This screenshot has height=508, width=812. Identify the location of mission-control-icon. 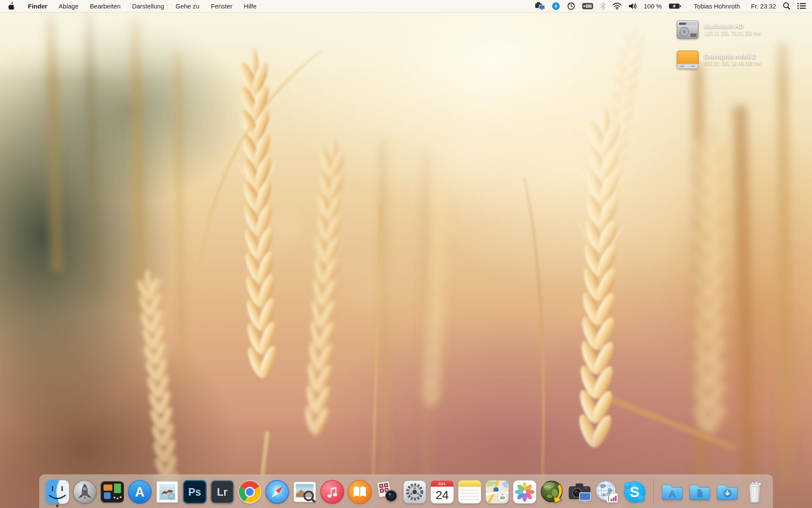
(112, 492).